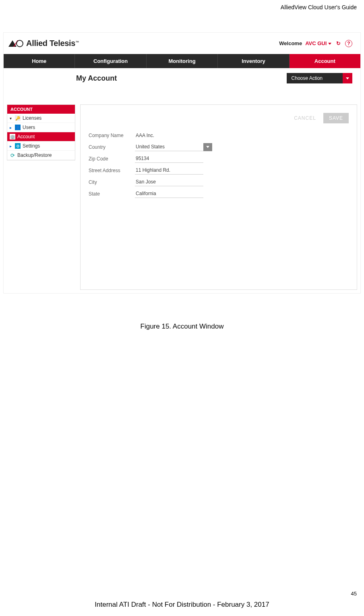  Describe the element at coordinates (31, 146) in the screenshot. I see `sidebar-item-label: Settings` at that location.